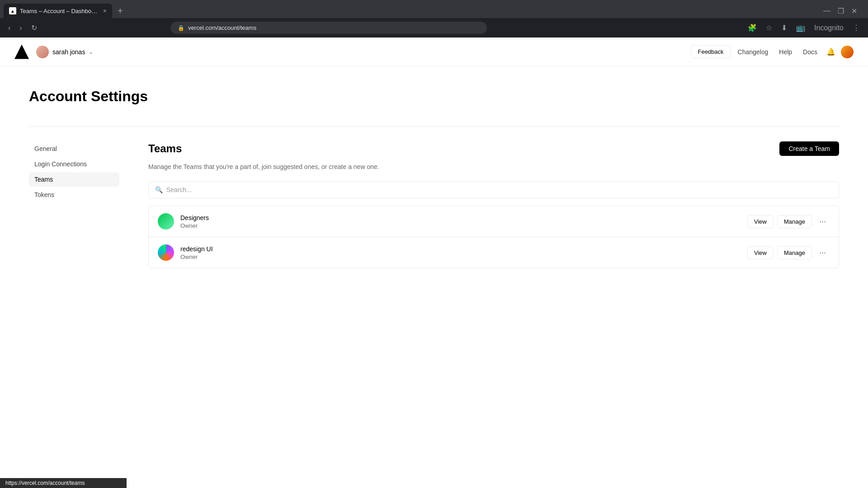 The height and width of the screenshot is (488, 868). What do you see at coordinates (74, 195) in the screenshot?
I see `sidebar-item-tokens: Tokens` at bounding box center [74, 195].